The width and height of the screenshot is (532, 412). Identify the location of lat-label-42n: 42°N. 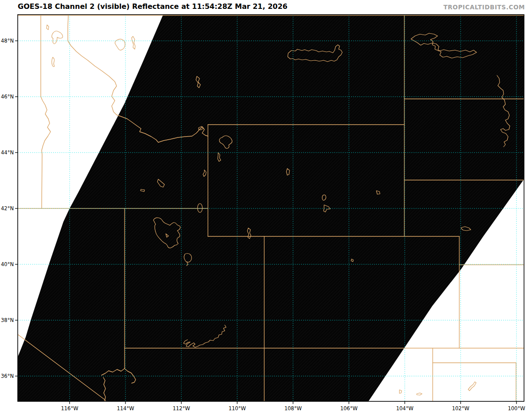
(7, 208).